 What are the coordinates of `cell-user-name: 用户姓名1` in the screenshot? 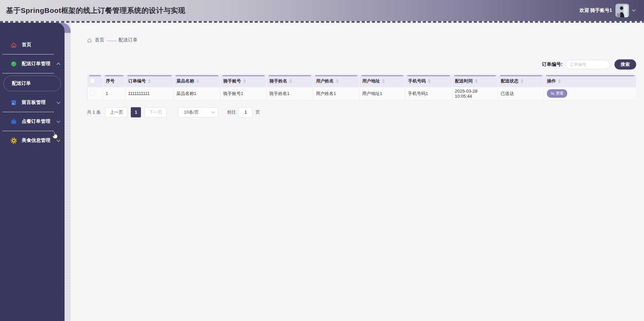 It's located at (336, 94).